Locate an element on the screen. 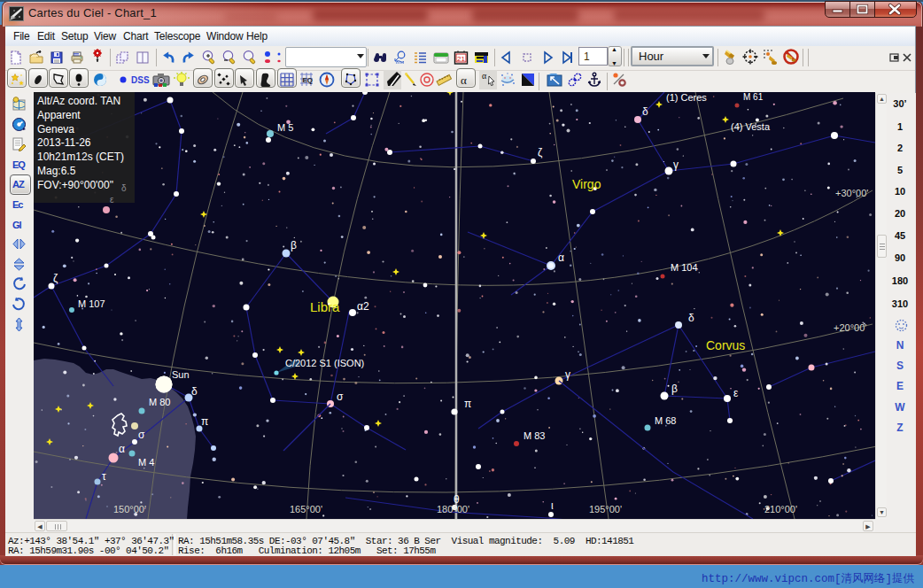  svg-text: 210°00' is located at coordinates (781, 509).